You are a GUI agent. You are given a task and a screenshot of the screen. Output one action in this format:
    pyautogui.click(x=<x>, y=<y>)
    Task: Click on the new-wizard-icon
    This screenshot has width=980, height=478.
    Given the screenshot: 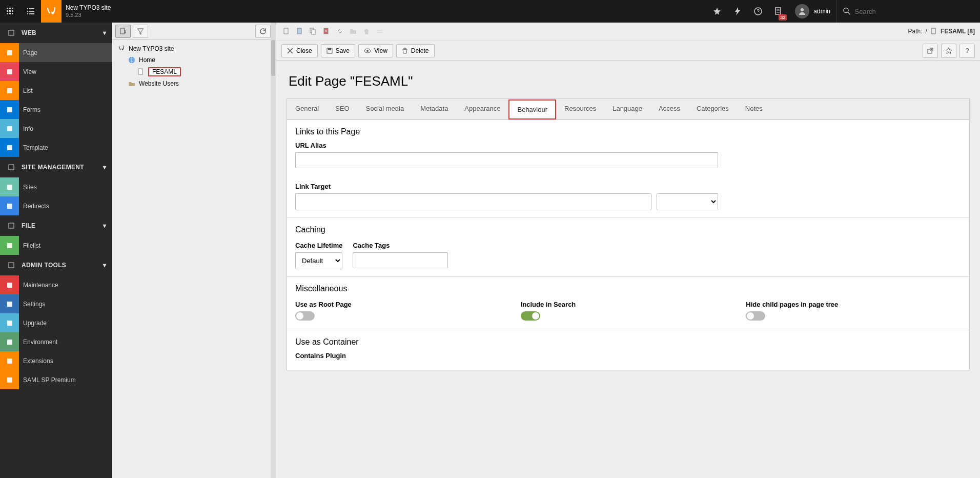 What is the action you would take?
    pyautogui.click(x=300, y=31)
    